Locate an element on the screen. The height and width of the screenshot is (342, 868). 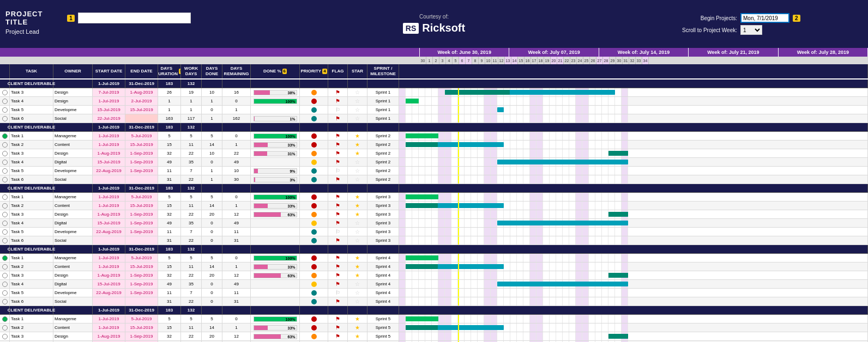
sprint-cell: Sprint 3 is located at coordinates (383, 197).